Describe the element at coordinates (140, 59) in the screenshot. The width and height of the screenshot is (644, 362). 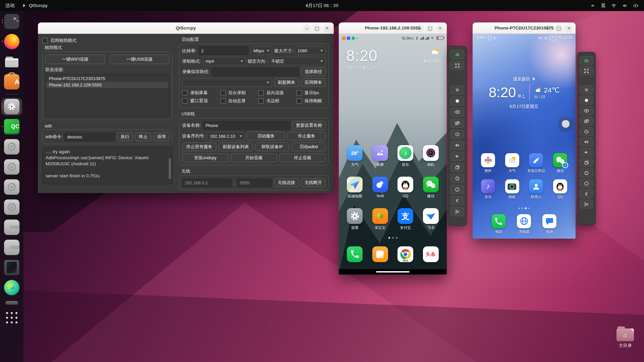
I see `one-key-usb-button: 一键USB连接` at that location.